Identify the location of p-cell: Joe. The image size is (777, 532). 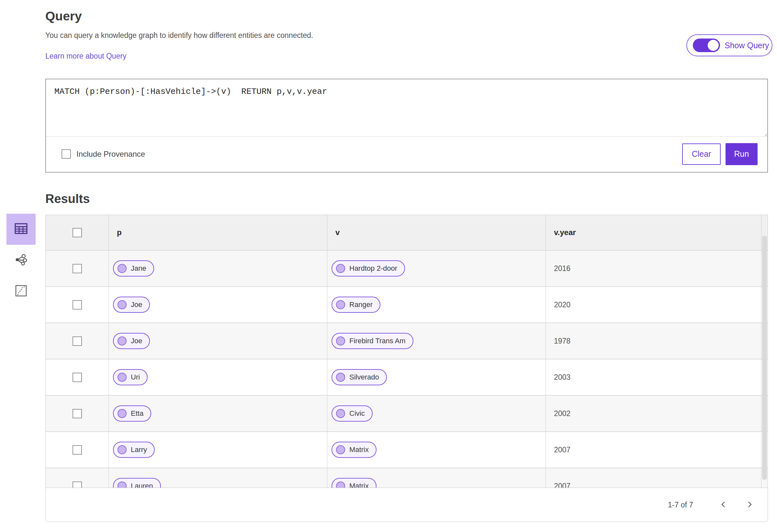
(218, 305).